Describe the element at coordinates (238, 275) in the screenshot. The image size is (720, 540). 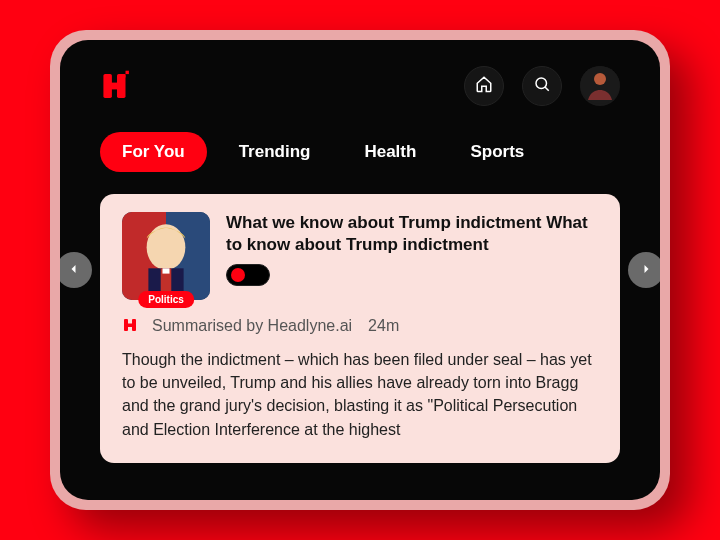
I see `toggle-knob-icon` at that location.